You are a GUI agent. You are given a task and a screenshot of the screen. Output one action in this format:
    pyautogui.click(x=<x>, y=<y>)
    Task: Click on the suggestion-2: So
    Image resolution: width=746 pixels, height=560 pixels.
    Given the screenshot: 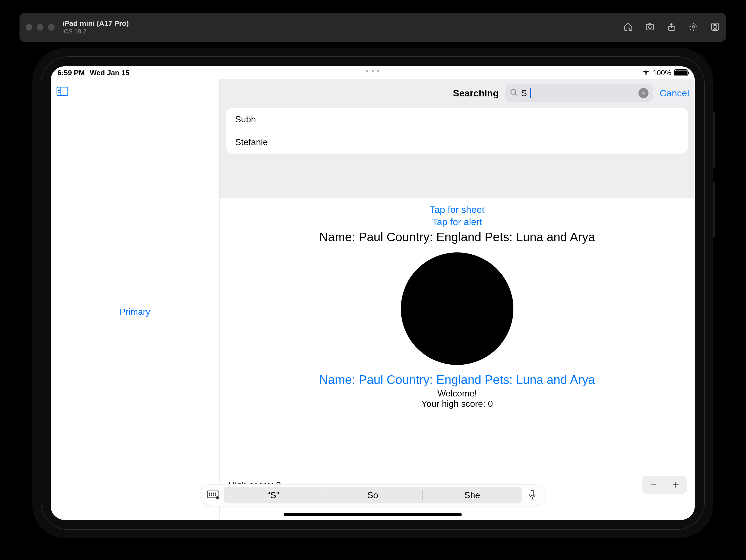 What is the action you would take?
    pyautogui.click(x=373, y=495)
    